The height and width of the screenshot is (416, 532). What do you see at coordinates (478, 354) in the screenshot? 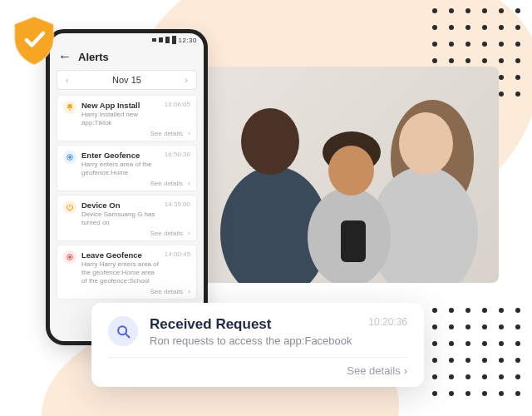
I see `dot-grid-bottom-right` at bounding box center [478, 354].